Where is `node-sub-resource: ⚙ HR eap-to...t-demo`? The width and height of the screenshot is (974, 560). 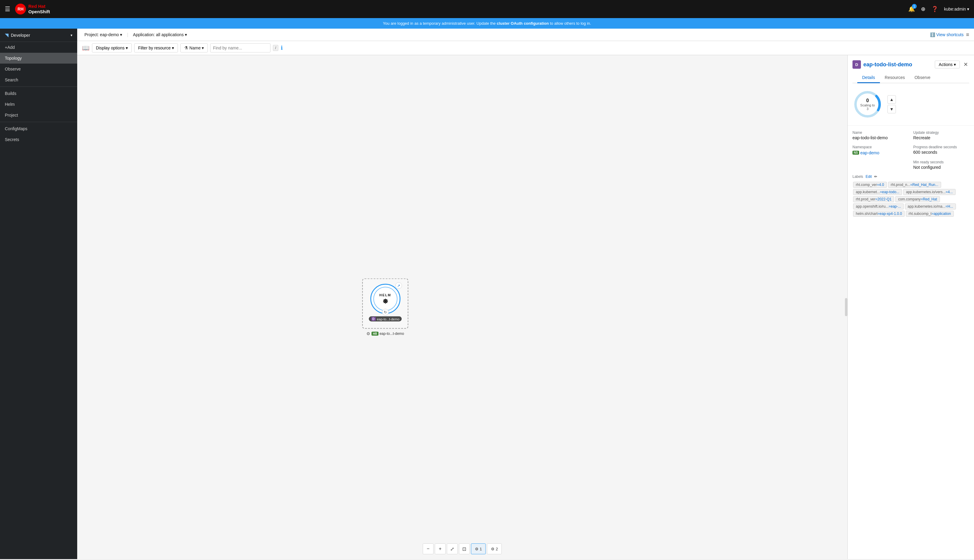
node-sub-resource: ⚙ HR eap-to...t-demo is located at coordinates (385, 334).